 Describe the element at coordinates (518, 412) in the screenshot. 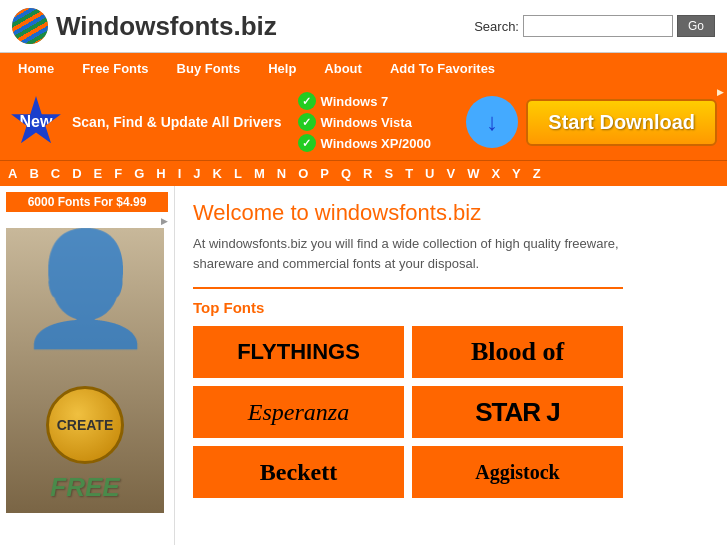

I see `font-card: STAR J` at that location.